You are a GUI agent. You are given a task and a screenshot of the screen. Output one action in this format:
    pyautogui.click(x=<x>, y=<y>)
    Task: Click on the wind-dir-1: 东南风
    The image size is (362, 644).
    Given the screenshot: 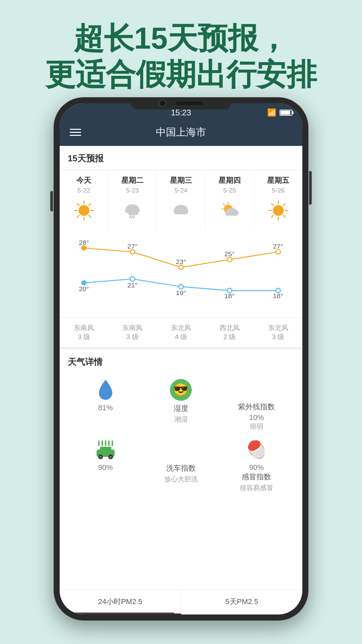 What is the action you would take?
    pyautogui.click(x=132, y=328)
    